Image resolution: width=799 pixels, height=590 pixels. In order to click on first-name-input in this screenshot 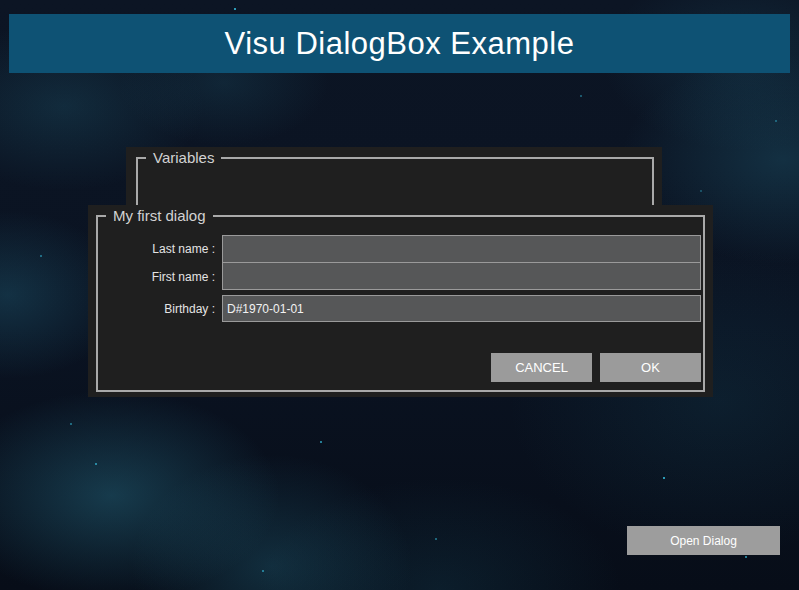, I will do `click(462, 276)`.